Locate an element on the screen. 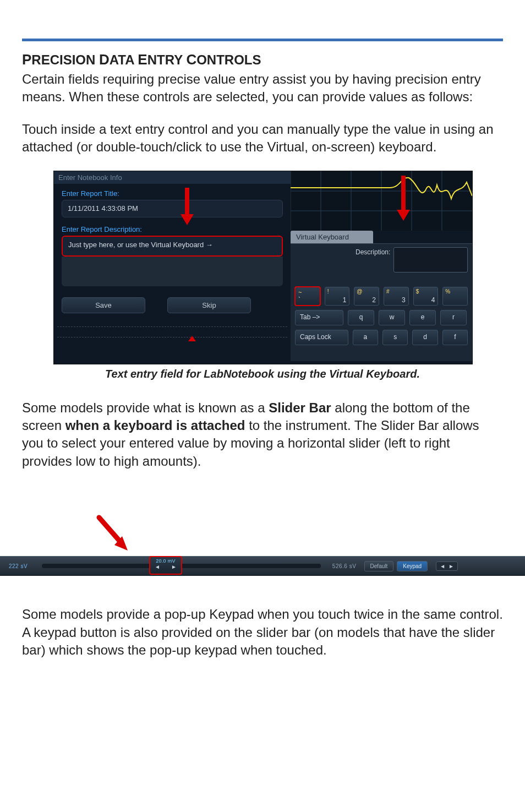 This screenshot has height=812, width=525. key-2: @2 is located at coordinates (367, 296).